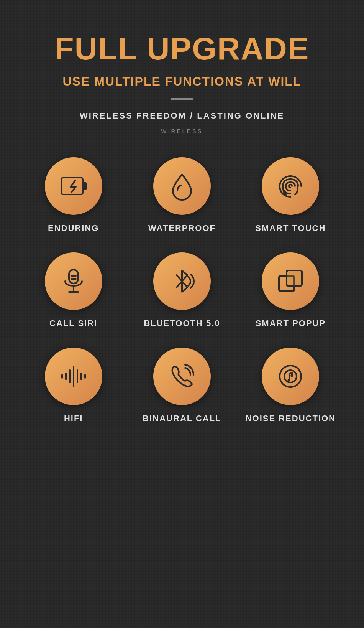 This screenshot has height=628, width=364. I want to click on noise-reduction-icon-circle, so click(290, 376).